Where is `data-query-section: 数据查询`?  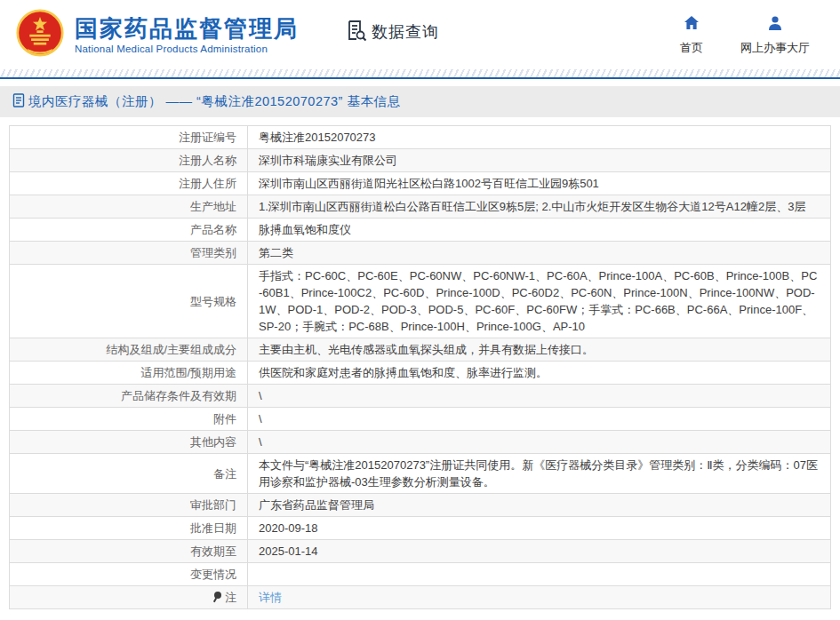 data-query-section: 数据查询 is located at coordinates (392, 32).